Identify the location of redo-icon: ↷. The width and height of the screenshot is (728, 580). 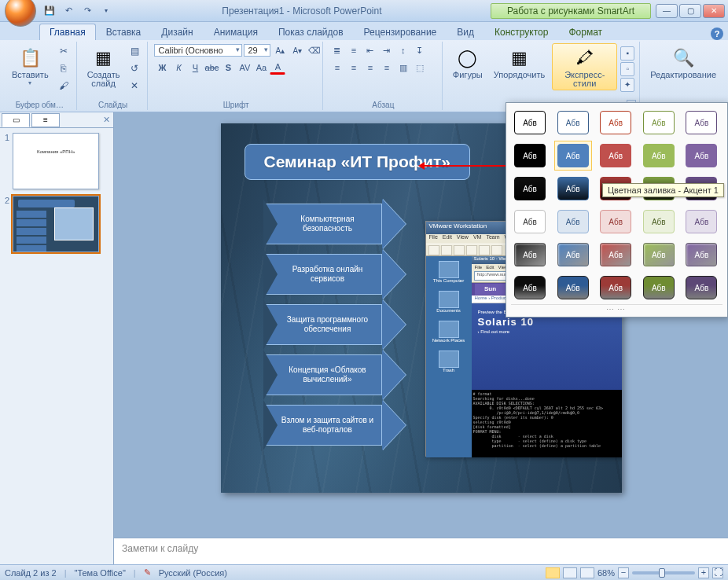
(87, 11).